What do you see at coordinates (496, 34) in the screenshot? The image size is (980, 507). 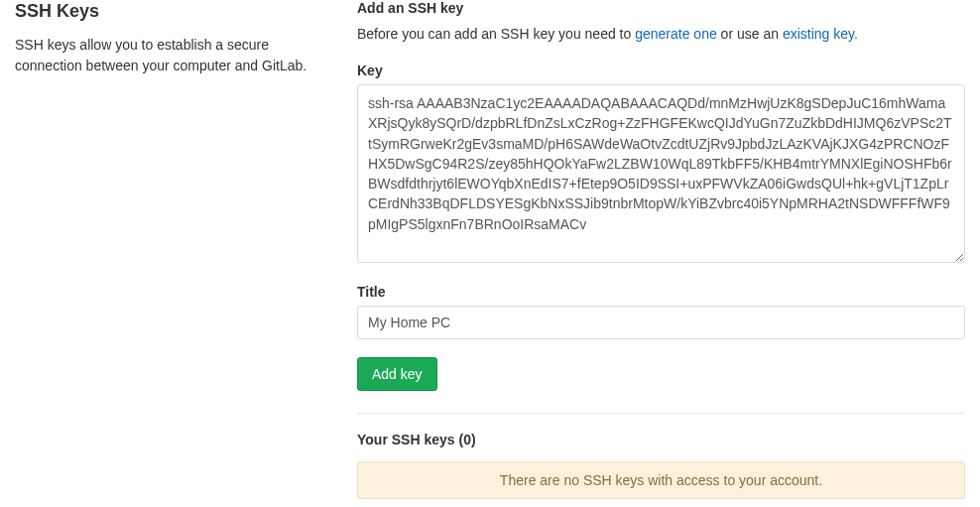 I see `help-prefix: Before you can add an SSH key you need t…` at bounding box center [496, 34].